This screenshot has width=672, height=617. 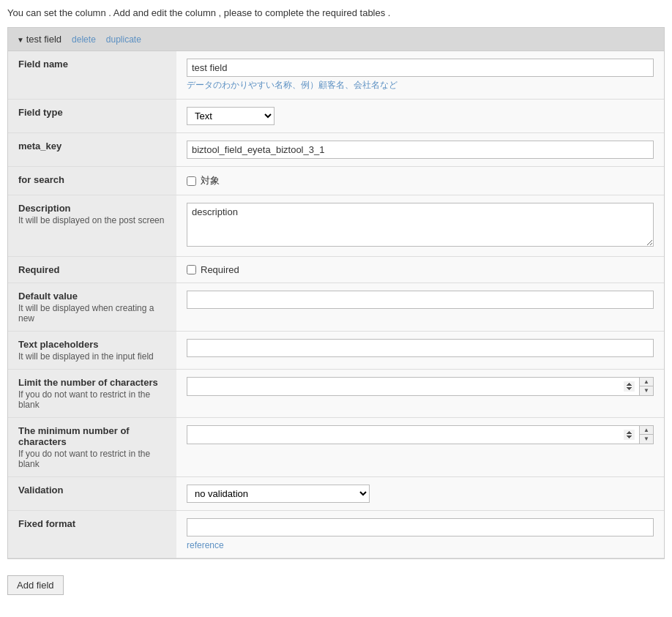 What do you see at coordinates (92, 351) in the screenshot?
I see `text-placeholder-label: Text placeholders It will be displayed i…` at bounding box center [92, 351].